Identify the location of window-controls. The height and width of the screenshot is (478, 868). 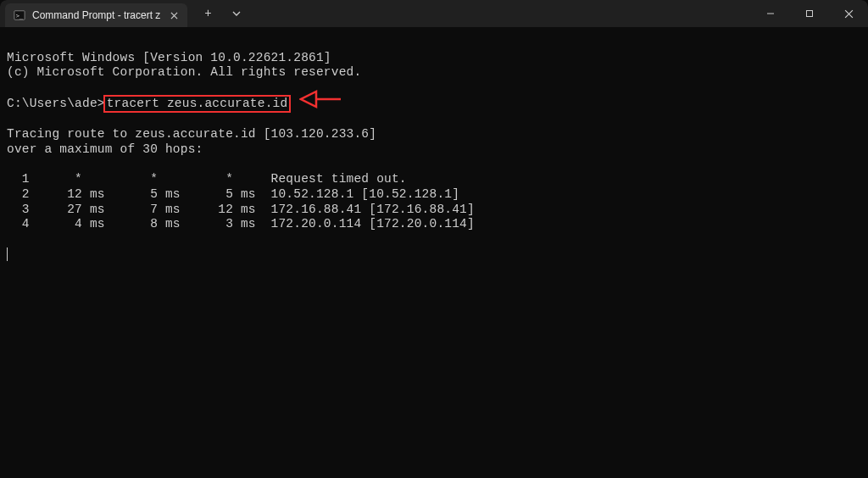
(810, 14).